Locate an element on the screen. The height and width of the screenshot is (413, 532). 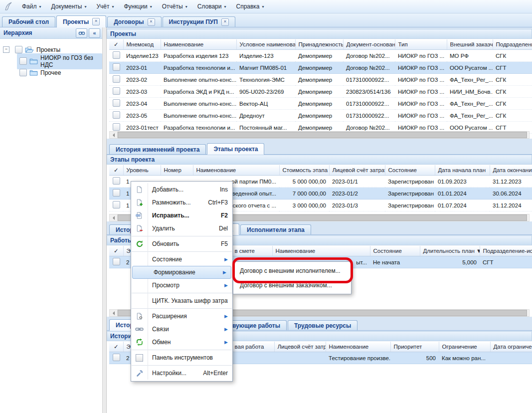
column-header: в смете is located at coordinates (252, 251).